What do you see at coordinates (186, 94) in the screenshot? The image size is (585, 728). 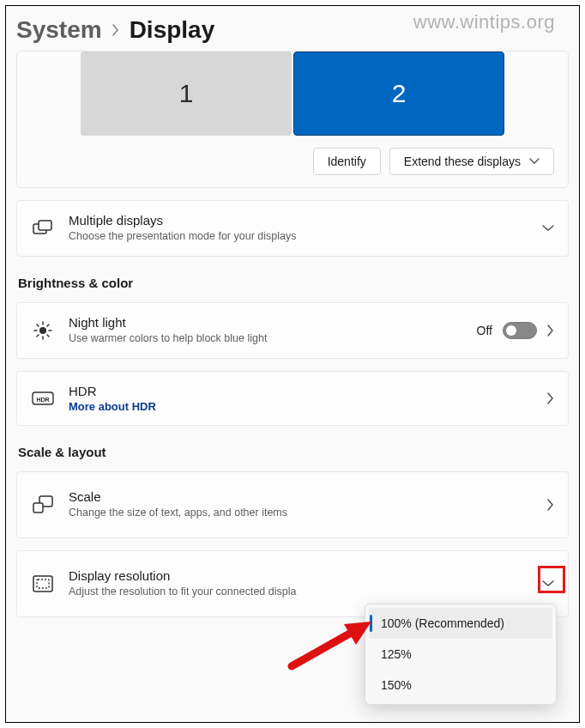 I see `display-tile-1: 1` at bounding box center [186, 94].